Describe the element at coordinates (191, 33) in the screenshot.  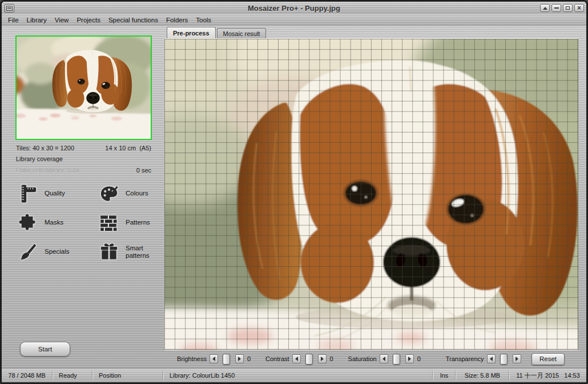
I see `tab-pre-process: Pre-process` at that location.